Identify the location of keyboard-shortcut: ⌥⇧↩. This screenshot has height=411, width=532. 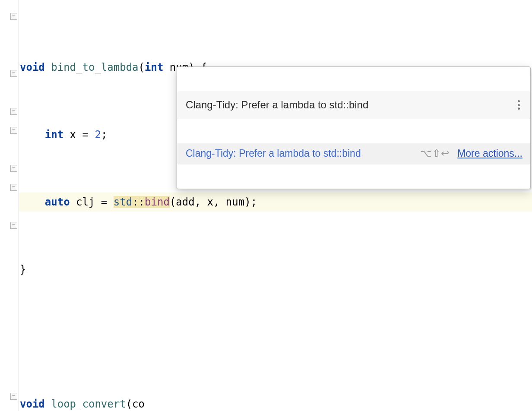
(435, 154).